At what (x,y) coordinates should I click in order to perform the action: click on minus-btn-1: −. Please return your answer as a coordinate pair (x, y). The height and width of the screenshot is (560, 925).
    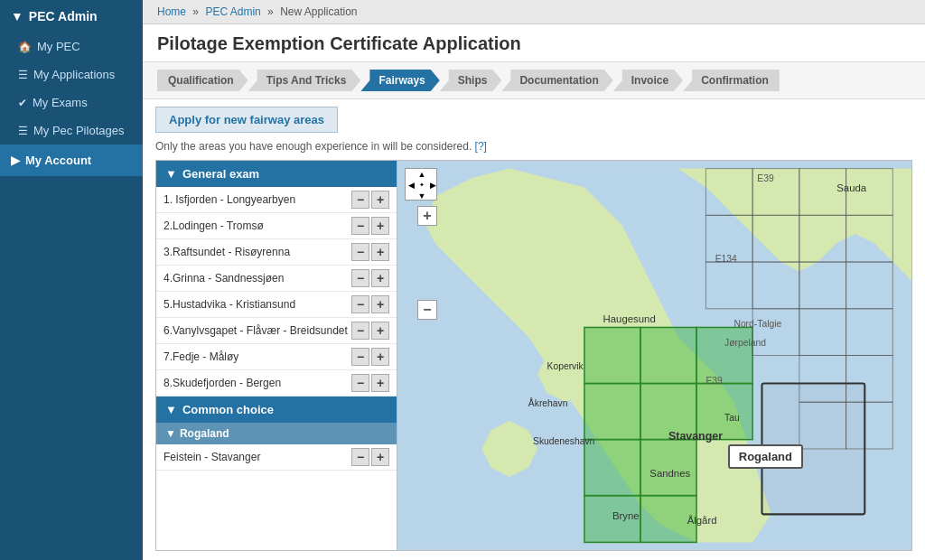
    Looking at the image, I should click on (360, 200).